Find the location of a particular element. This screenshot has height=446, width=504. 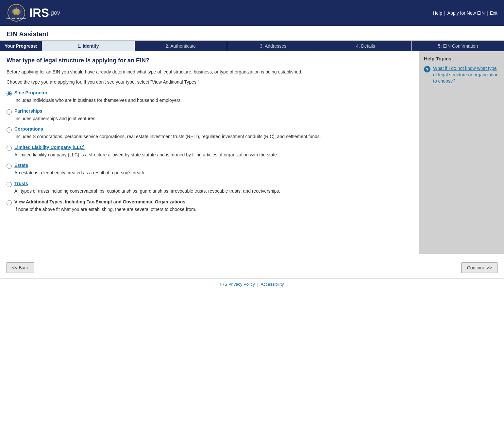

help-link-legal-structure: What if I do not know what type of legal… is located at coordinates (466, 75).